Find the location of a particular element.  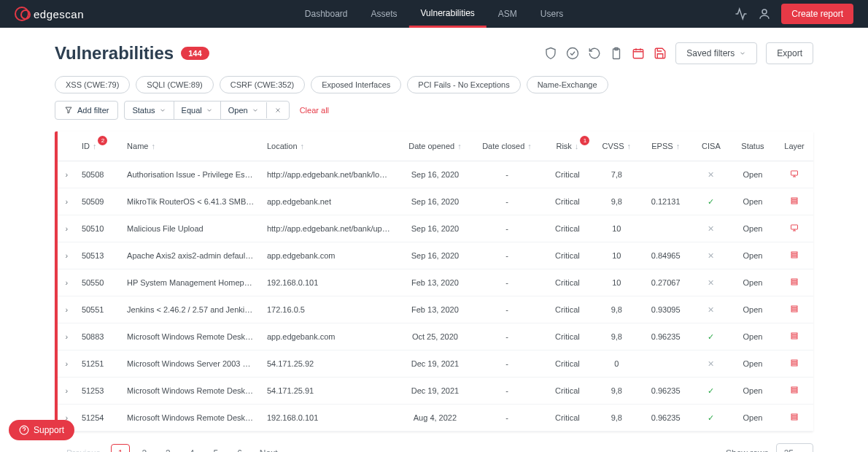

cell-id: 50510 is located at coordinates (98, 229).